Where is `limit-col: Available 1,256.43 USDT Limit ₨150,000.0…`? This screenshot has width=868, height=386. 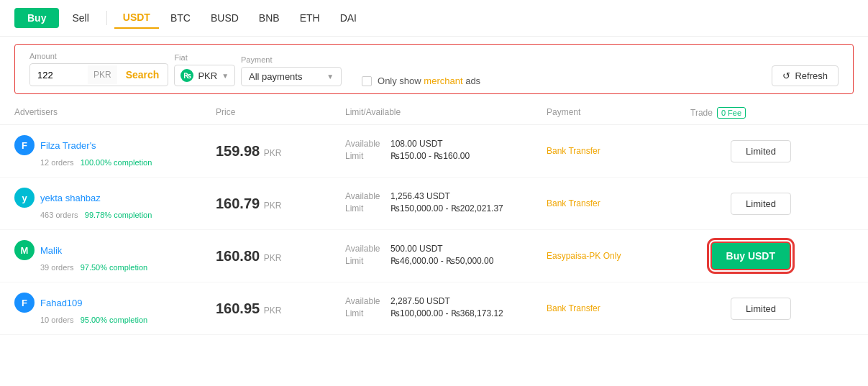
limit-col: Available 1,256.43 USDT Limit ₨150,000.0… is located at coordinates (446, 203).